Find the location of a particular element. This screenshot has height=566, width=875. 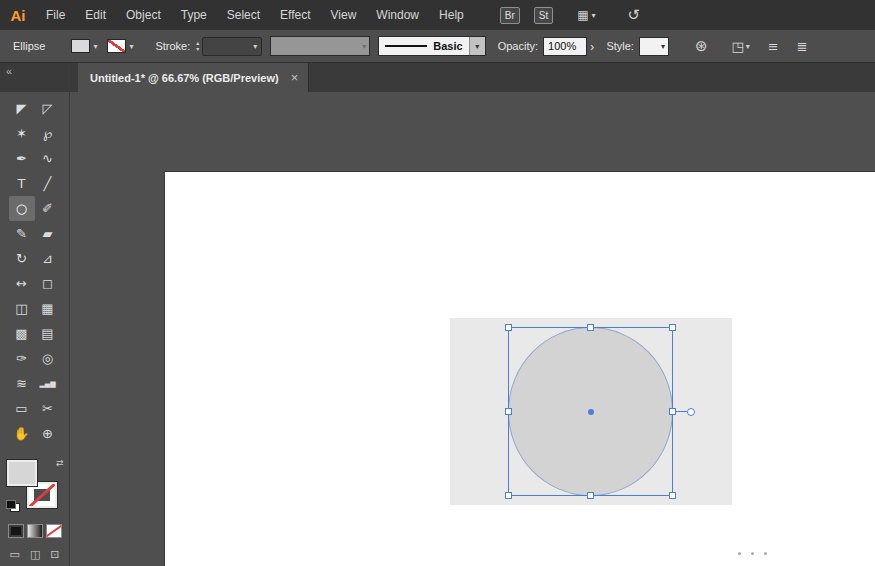

transform-widget-handle is located at coordinates (691, 412).